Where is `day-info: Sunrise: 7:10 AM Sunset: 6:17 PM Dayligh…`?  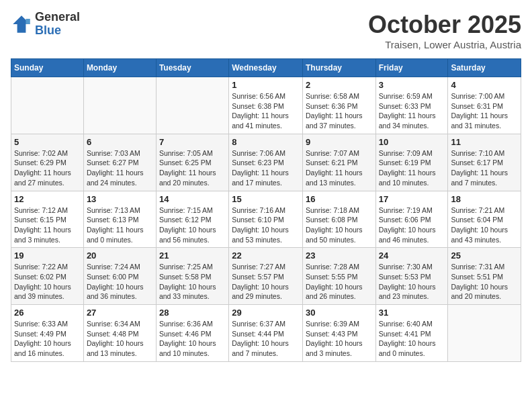
day-info: Sunrise: 7:10 AM Sunset: 6:17 PM Dayligh… is located at coordinates (484, 168).